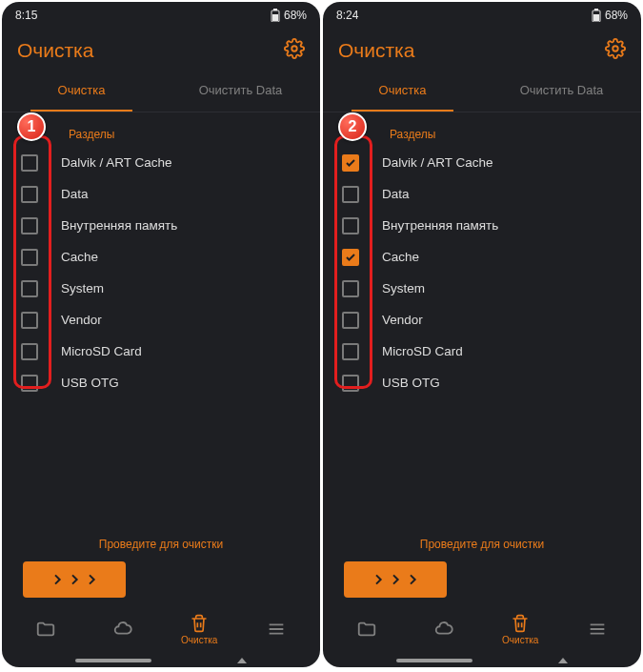 Image resolution: width=643 pixels, height=672 pixels. What do you see at coordinates (402, 320) in the screenshot?
I see `item-label: Vendor` at bounding box center [402, 320].